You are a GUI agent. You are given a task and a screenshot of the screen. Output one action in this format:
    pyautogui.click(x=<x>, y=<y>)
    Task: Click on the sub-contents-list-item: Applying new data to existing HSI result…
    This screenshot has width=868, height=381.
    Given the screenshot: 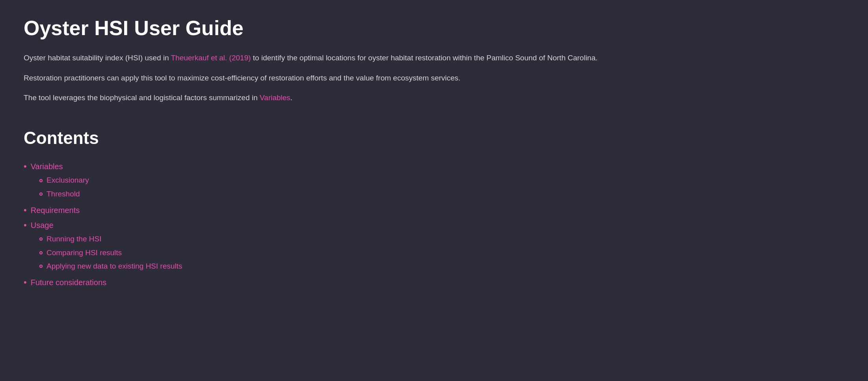 What is the action you would take?
    pyautogui.click(x=111, y=266)
    